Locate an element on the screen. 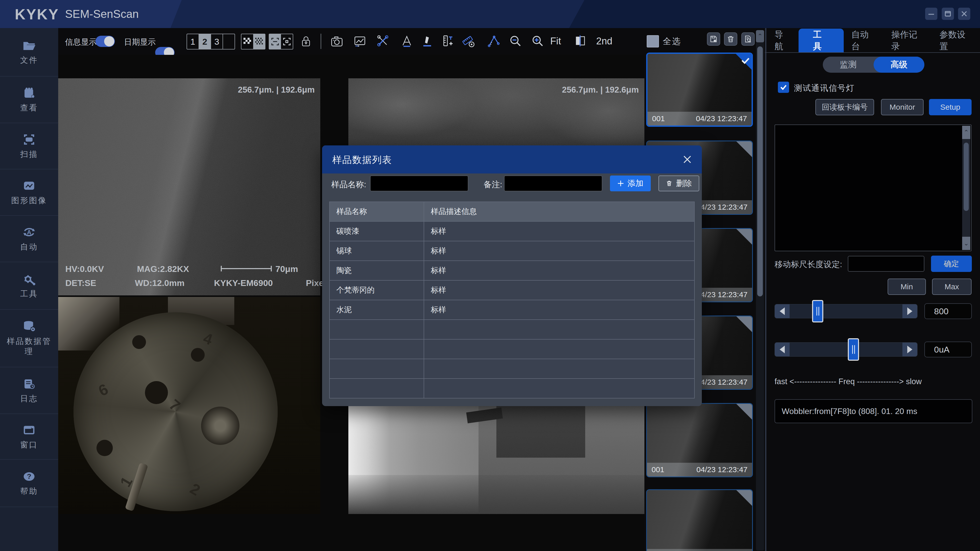 The height and width of the screenshot is (551, 980). thumbnail is located at coordinates (700, 520).